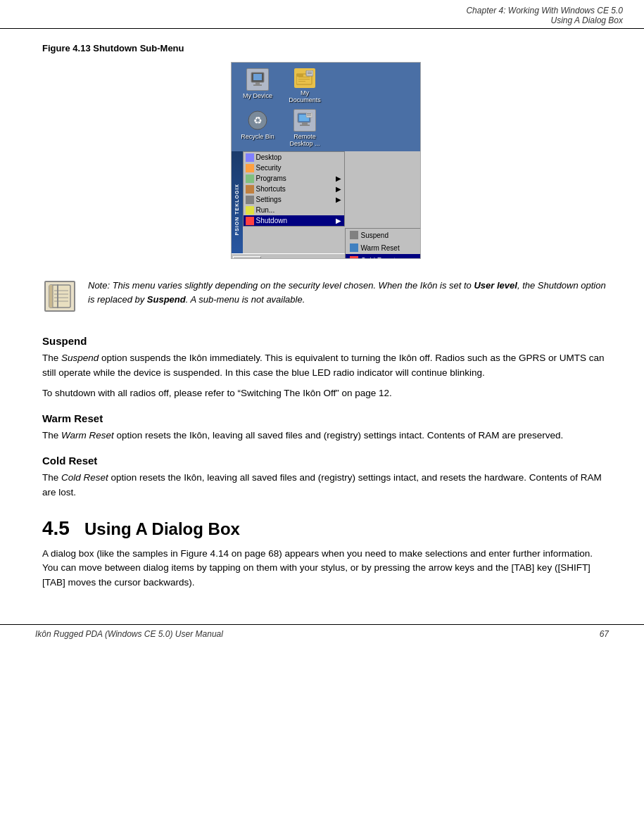  Describe the element at coordinates (383, 235) in the screenshot. I see `submenu-item-suspend: Suspend` at that location.